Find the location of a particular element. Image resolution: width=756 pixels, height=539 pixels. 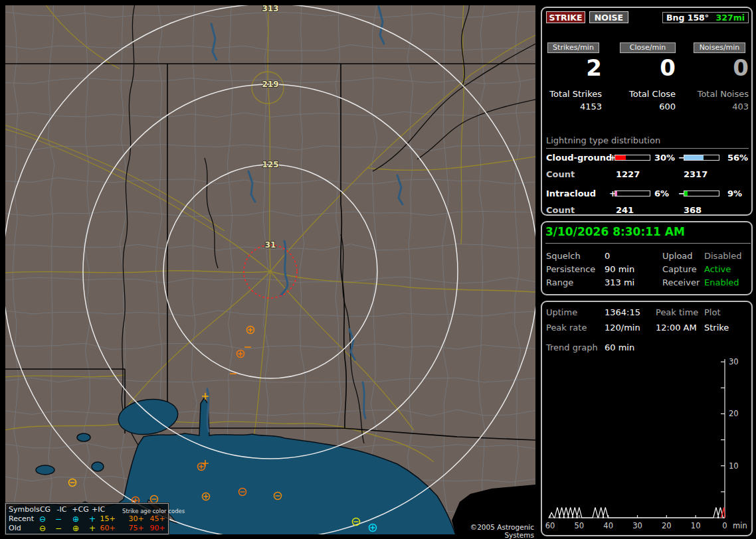

noises-per-min-value: 0 is located at coordinates (715, 68).